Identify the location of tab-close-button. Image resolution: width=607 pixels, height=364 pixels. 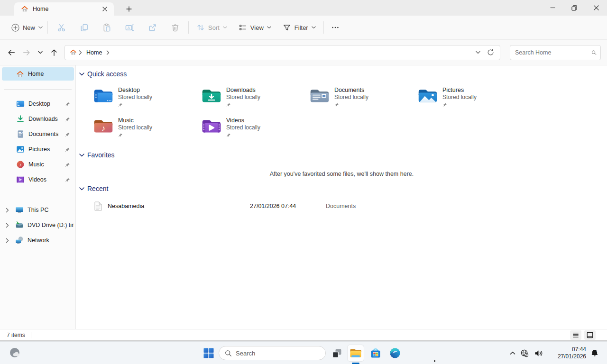
(105, 9).